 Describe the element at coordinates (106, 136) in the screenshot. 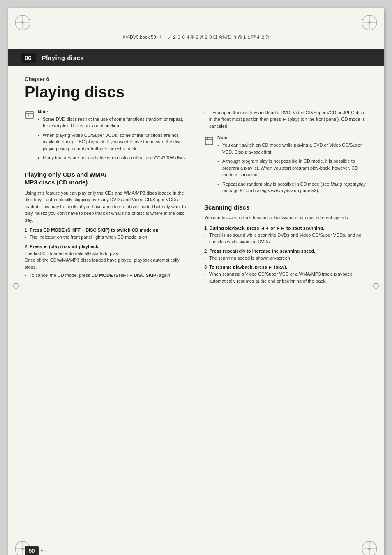

I see `left-note-box: Note Some DVD discs restrict the use of …` at that location.